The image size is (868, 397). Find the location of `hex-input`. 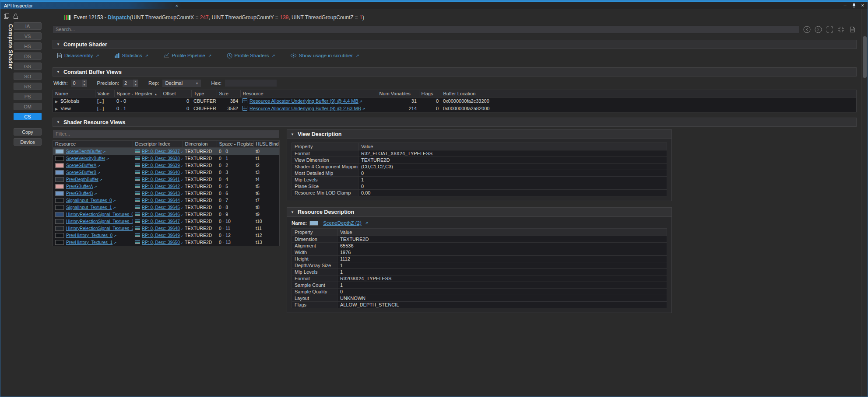

hex-input is located at coordinates (251, 83).